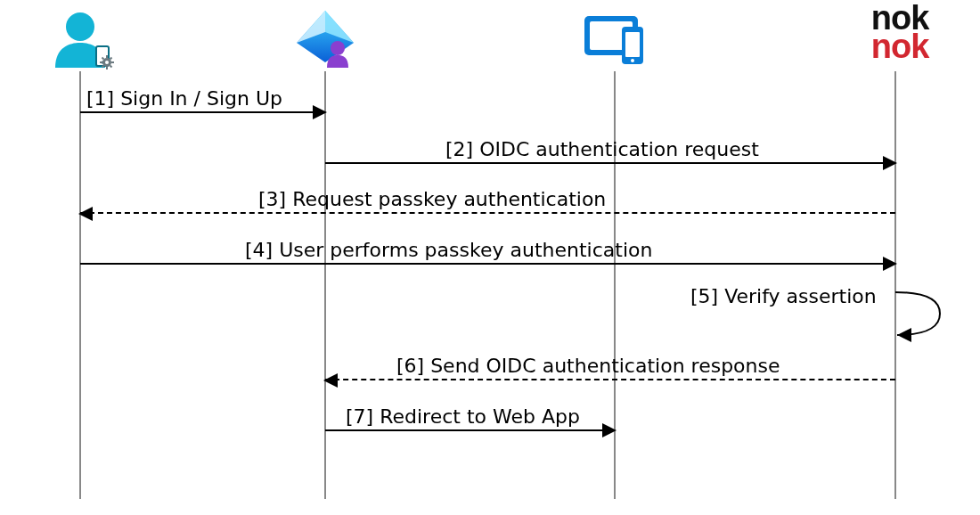 The image size is (980, 515). What do you see at coordinates (432, 200) in the screenshot?
I see `msg-3-label: [3] Request passkey authentication` at bounding box center [432, 200].